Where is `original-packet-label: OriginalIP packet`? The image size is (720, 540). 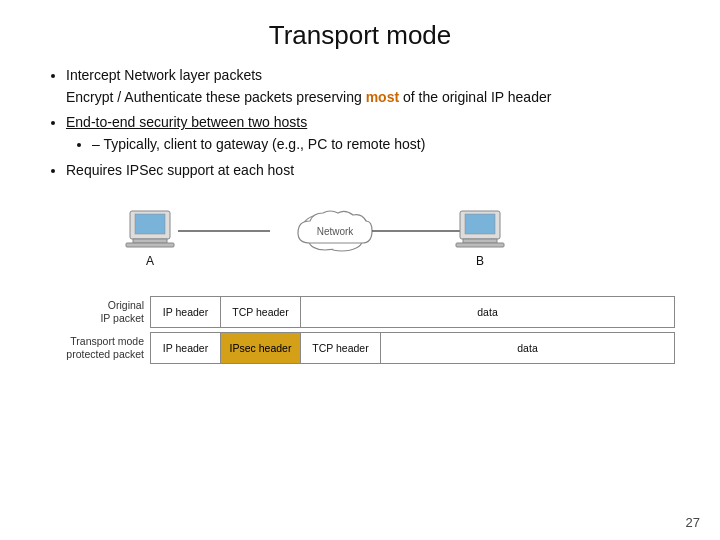
original-packet-label: OriginalIP packet is located at coordinates (98, 312).